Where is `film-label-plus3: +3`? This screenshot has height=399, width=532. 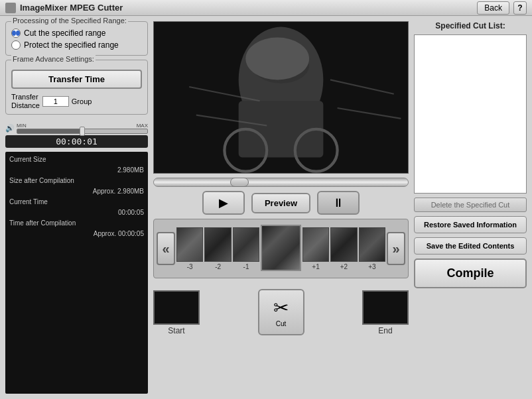
film-label-plus3: +3 is located at coordinates (371, 266).